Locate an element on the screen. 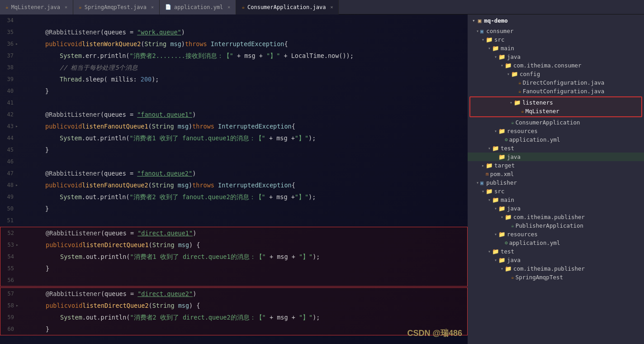 The image size is (644, 344). line-gutter: 55 is located at coordinates (14, 268).